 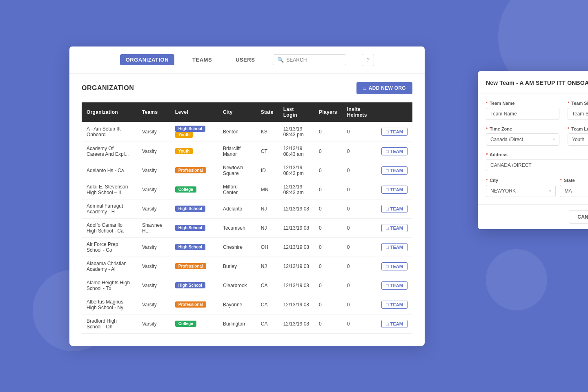 What do you see at coordinates (194, 324) in the screenshot?
I see `cell-level: College` at bounding box center [194, 324].